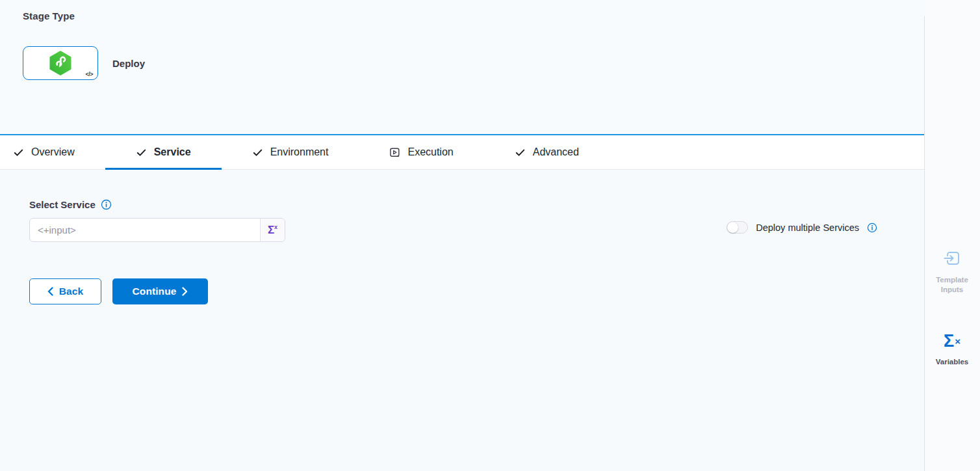  Describe the element at coordinates (290, 152) in the screenshot. I see `tab-environment: Environment` at that location.